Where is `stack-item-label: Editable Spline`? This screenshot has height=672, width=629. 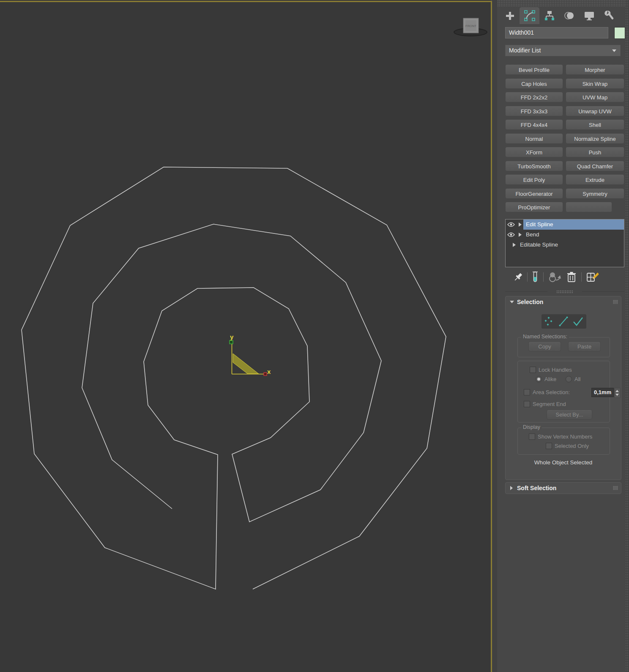 stack-item-label: Editable Spline is located at coordinates (571, 245).